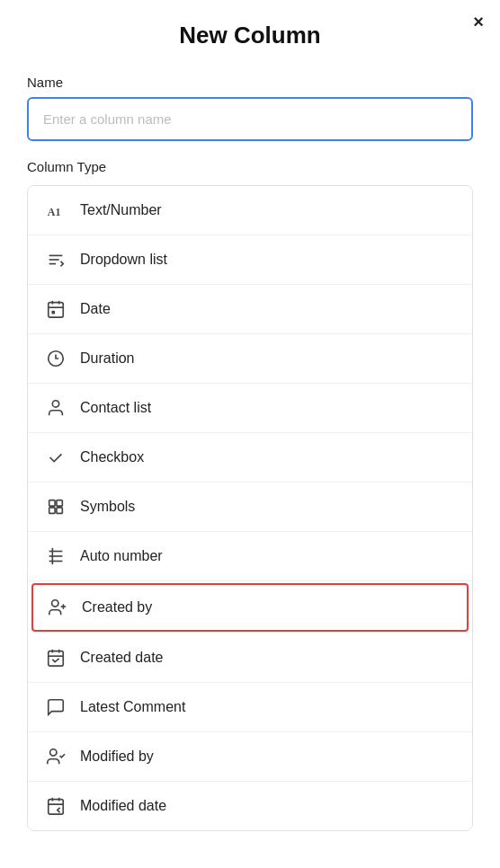  What do you see at coordinates (56, 707) in the screenshot?
I see `latest-comment-icon` at bounding box center [56, 707].